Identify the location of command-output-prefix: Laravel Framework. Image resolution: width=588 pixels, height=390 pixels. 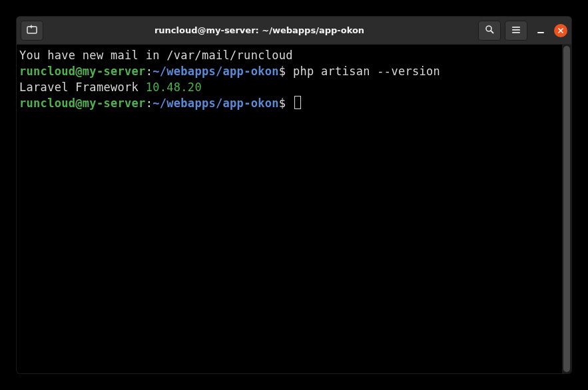
(83, 87).